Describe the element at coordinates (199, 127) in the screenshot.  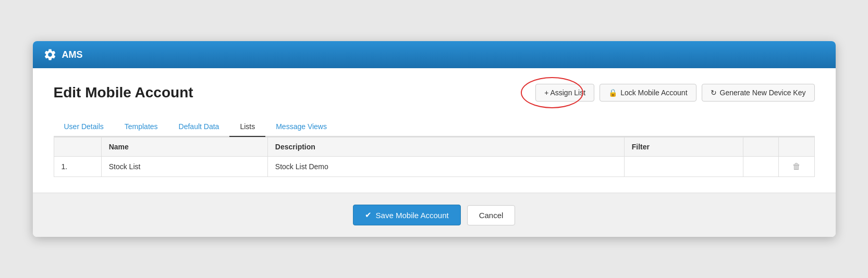
I see `tab-default-data: Default Data` at that location.